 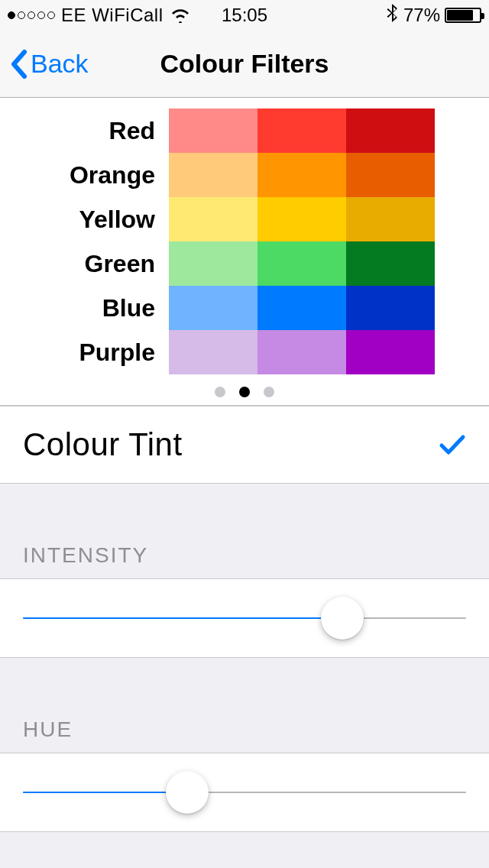 What do you see at coordinates (244, 730) in the screenshot?
I see `hue-header: HUE` at bounding box center [244, 730].